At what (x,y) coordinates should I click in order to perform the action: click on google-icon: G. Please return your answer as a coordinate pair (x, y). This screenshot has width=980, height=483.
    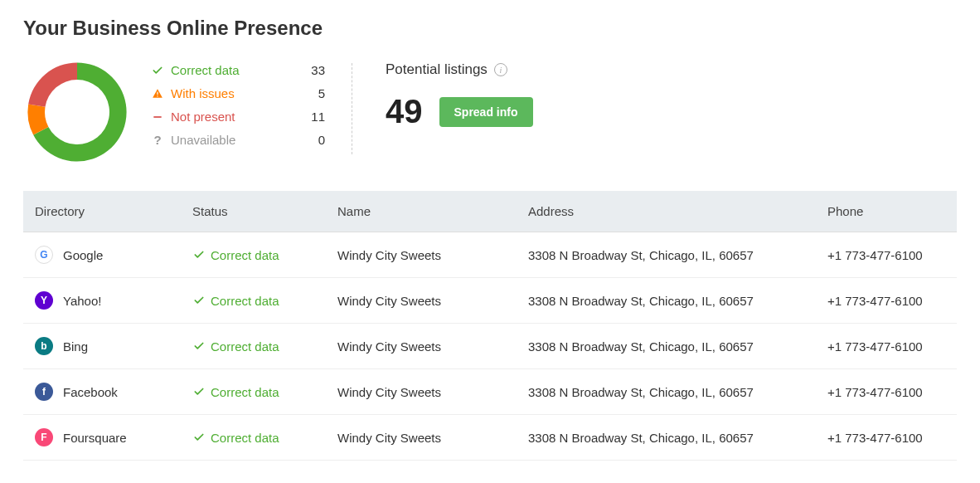
    Looking at the image, I should click on (44, 255).